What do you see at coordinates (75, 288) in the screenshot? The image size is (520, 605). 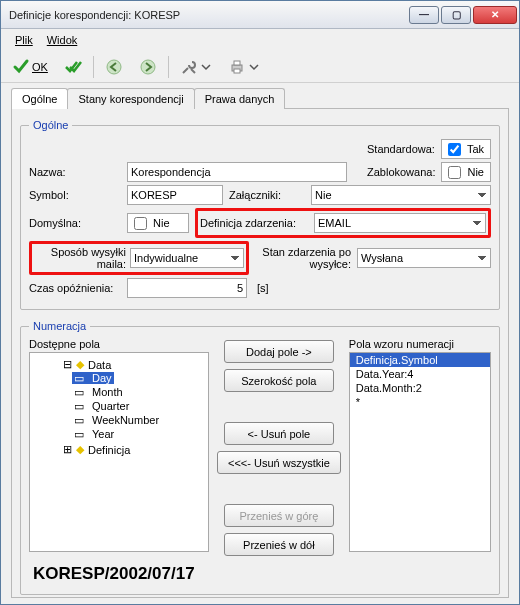 I see `delay-label: Czas opóźnienia:` at bounding box center [75, 288].